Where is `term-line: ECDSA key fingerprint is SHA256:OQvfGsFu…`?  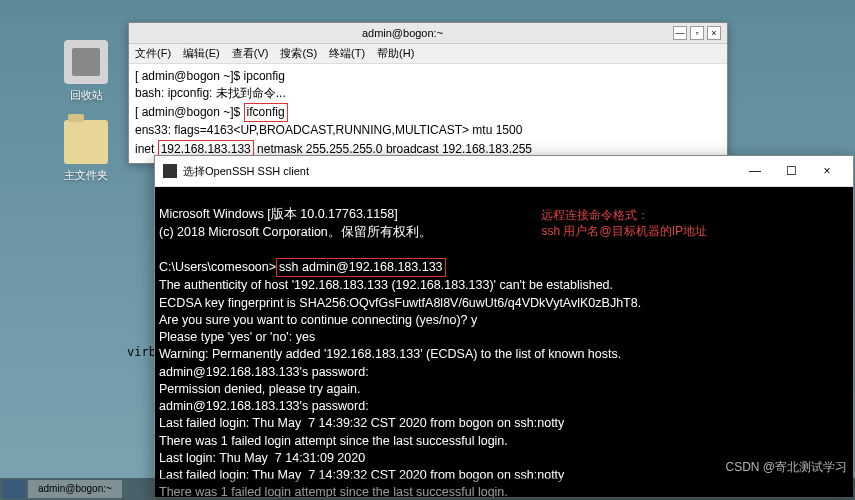 term-line: ECDSA key fingerprint is SHA256:OQvfGsFu… is located at coordinates (400, 303).